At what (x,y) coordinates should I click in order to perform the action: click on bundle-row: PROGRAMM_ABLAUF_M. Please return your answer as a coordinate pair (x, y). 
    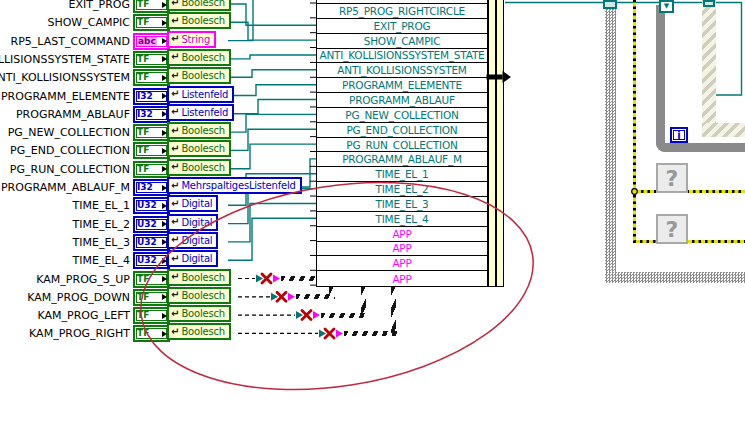
    Looking at the image, I should click on (402, 160).